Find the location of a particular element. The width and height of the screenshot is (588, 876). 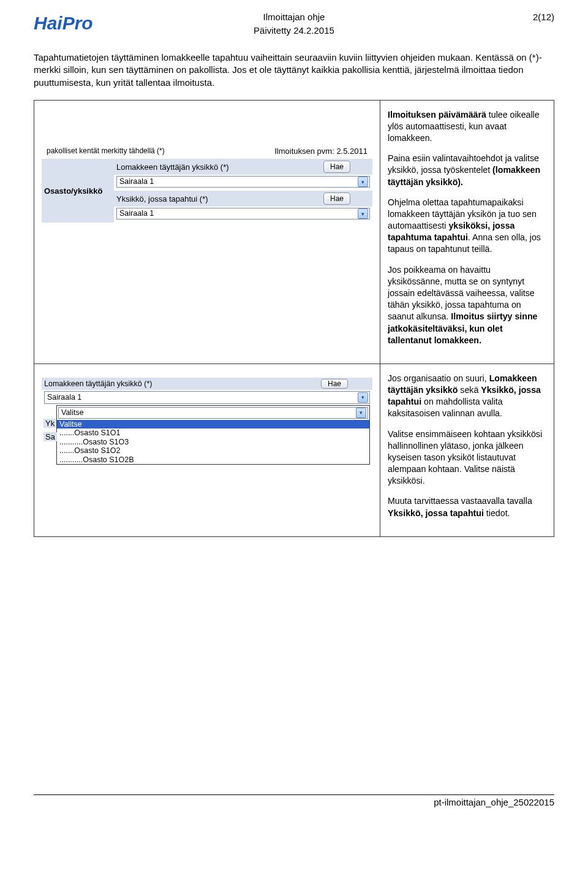

option-item: ...........Osasto S1O2B is located at coordinates (213, 460).